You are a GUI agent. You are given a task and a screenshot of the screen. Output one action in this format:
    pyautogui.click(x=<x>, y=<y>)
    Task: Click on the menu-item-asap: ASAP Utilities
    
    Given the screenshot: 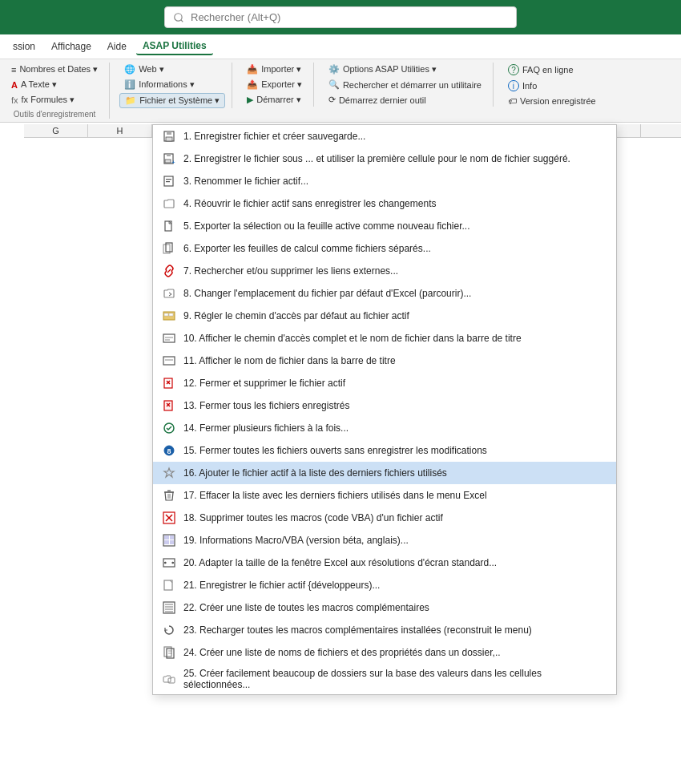 What is the action you would take?
    pyautogui.click(x=175, y=46)
    